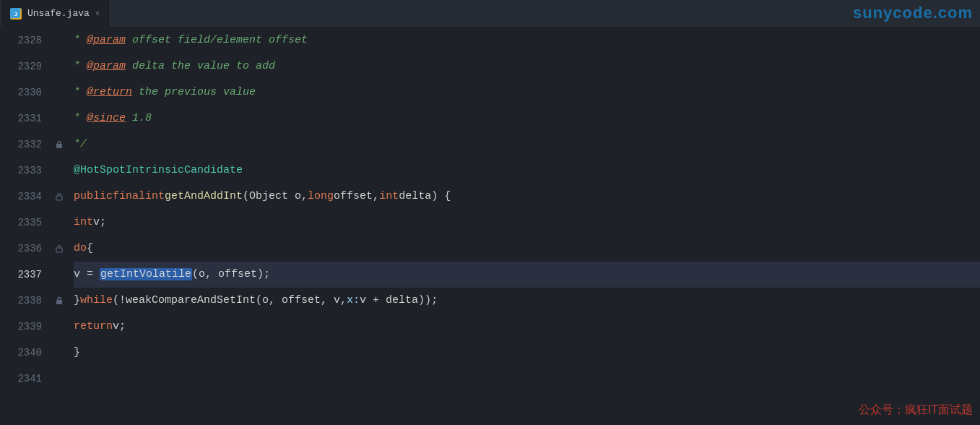 The height and width of the screenshot is (425, 980). What do you see at coordinates (16, 14) in the screenshot?
I see `svg-text: J` at bounding box center [16, 14].